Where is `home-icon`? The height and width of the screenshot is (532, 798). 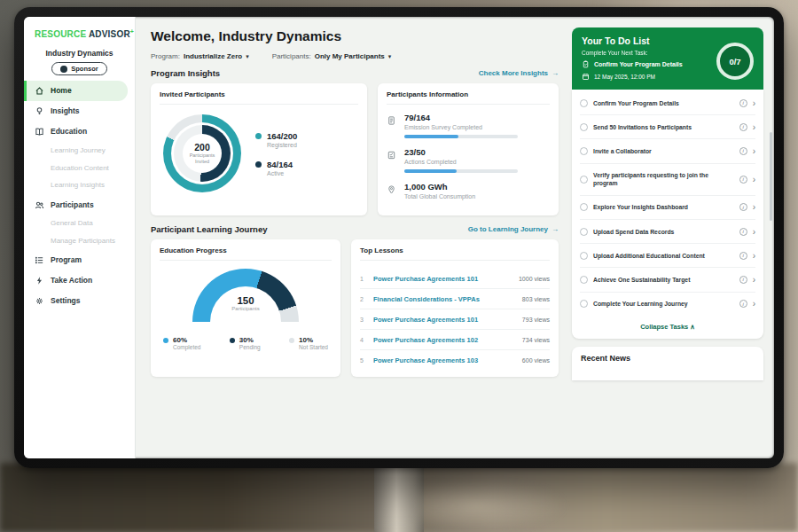
home-icon is located at coordinates (39, 90).